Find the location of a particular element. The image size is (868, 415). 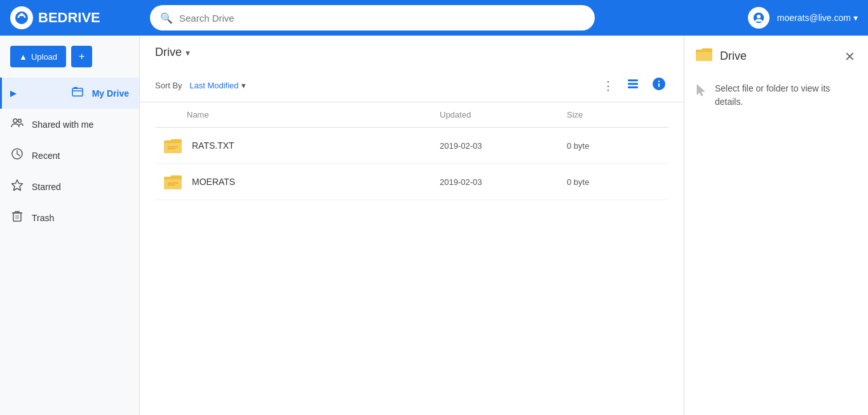

table-row: RATS.TXT 2019-02-03 0 byte is located at coordinates (412, 146).